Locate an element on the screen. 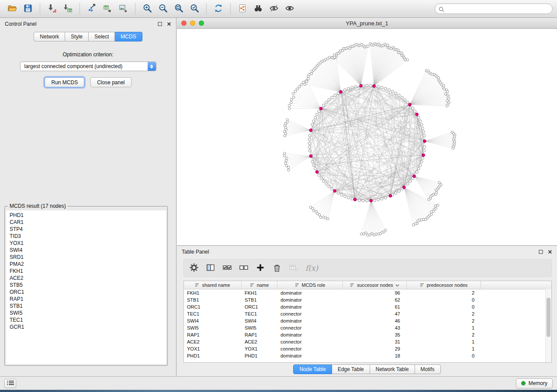 The image size is (557, 392). criterion-select: largest connected component (undirected) is located at coordinates (88, 66).